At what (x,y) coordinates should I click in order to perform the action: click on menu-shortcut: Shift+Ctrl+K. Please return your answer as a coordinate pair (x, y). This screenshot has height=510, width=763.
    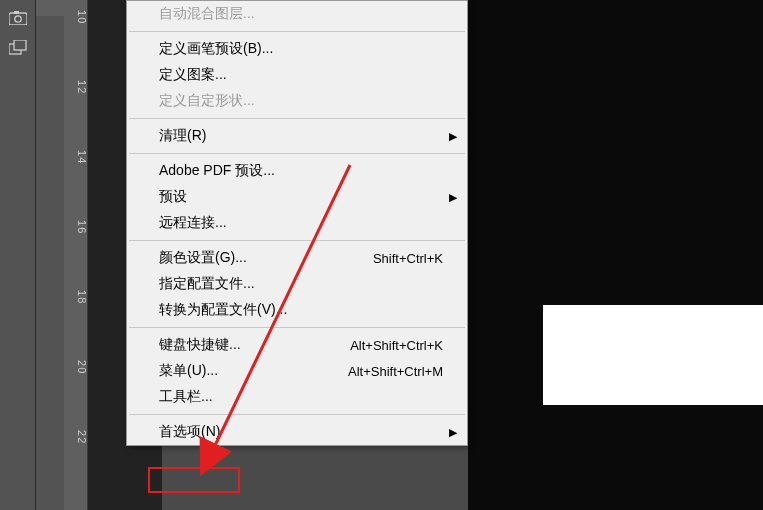
    Looking at the image, I should click on (408, 258).